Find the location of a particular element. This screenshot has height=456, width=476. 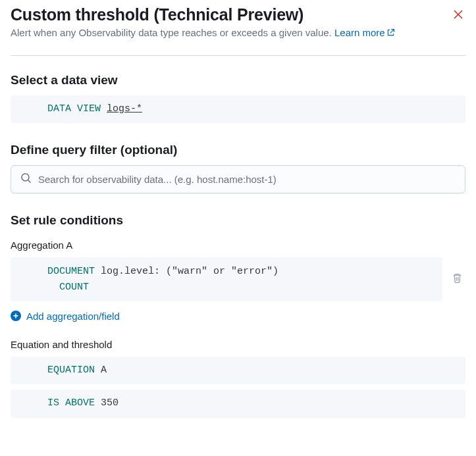

learn-more-link: Learn more is located at coordinates (365, 33).